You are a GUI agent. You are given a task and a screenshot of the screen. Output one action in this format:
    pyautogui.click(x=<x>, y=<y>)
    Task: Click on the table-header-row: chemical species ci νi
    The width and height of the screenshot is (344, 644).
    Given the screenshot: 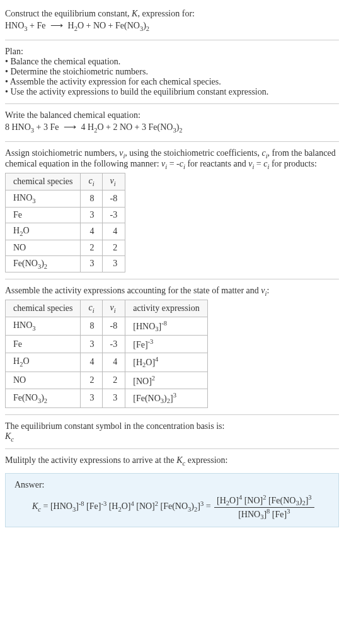 What is the action you would take?
    pyautogui.click(x=66, y=182)
    